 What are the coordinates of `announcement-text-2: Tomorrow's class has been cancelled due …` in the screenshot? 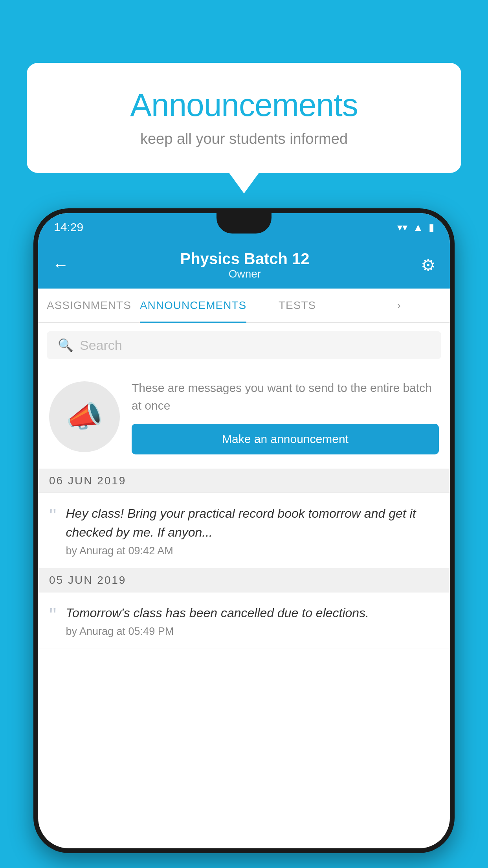 It's located at (252, 613).